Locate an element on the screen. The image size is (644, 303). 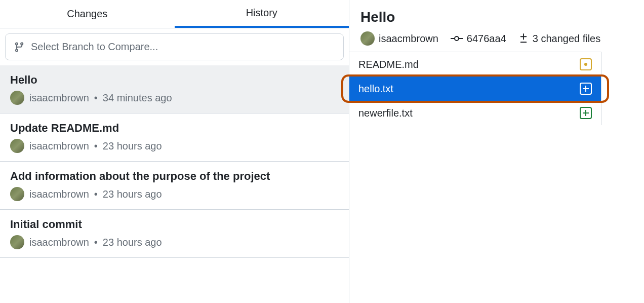
diff-icon is located at coordinates (524, 39).